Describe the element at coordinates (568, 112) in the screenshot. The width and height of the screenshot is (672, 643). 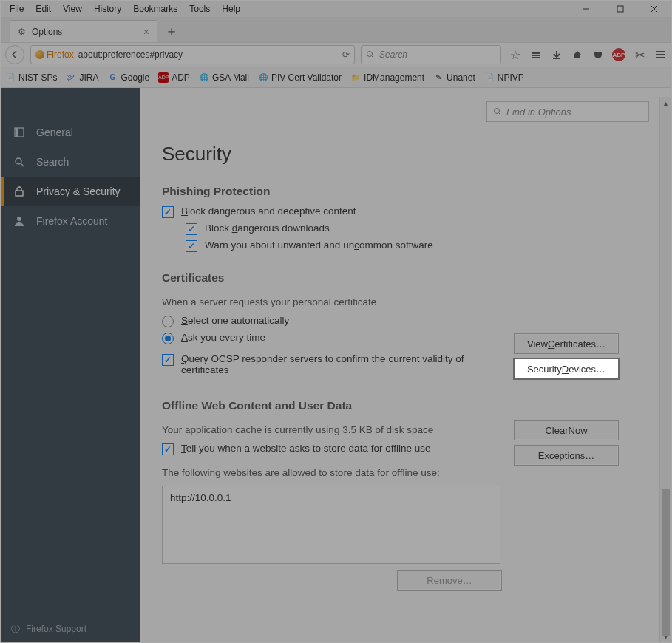
I see `find-in-options: Find in Options` at that location.